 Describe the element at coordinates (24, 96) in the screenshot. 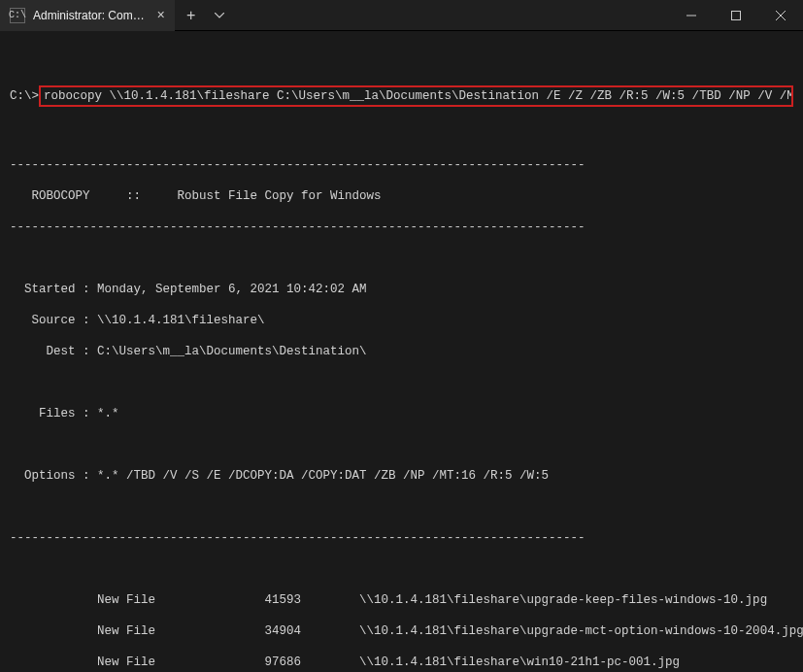

I see `prompt: C:\>` at that location.